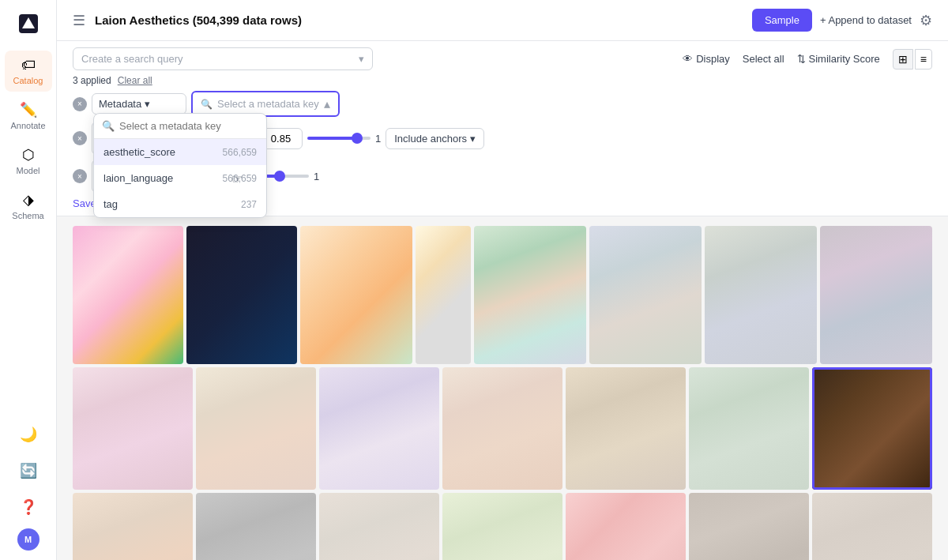  I want to click on metadata-type-select: Metadata ▾, so click(139, 104).